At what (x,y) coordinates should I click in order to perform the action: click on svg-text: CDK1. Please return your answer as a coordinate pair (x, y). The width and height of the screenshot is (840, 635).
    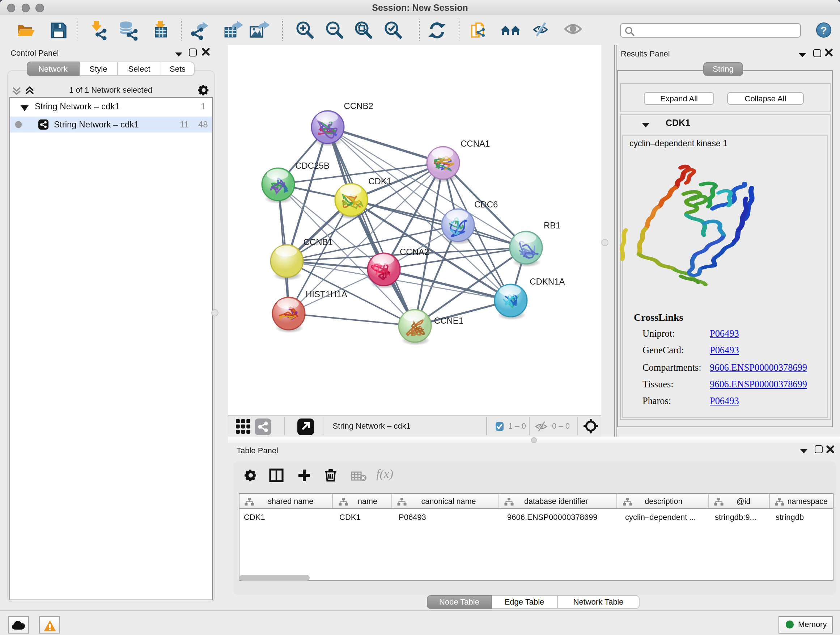
    Looking at the image, I should click on (380, 181).